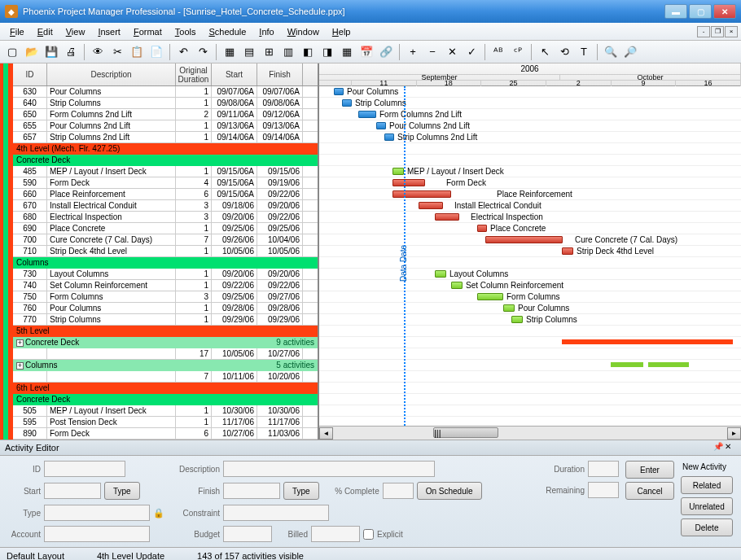  Describe the element at coordinates (707, 506) in the screenshot. I see `unrelated-button: Unrelated` at that location.